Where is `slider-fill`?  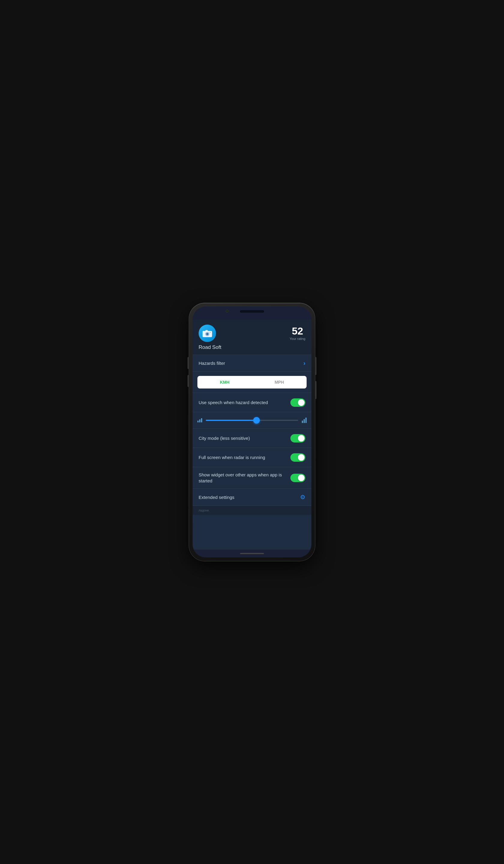 slider-fill is located at coordinates (231, 420).